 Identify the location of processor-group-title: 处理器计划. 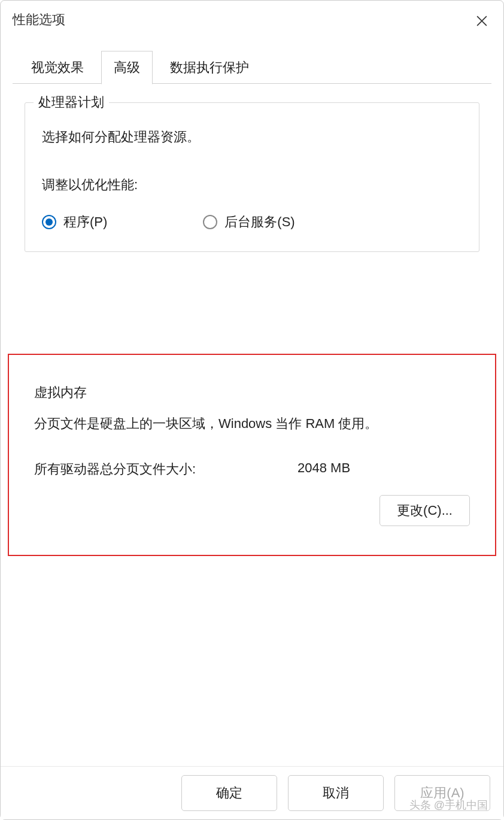
(71, 102).